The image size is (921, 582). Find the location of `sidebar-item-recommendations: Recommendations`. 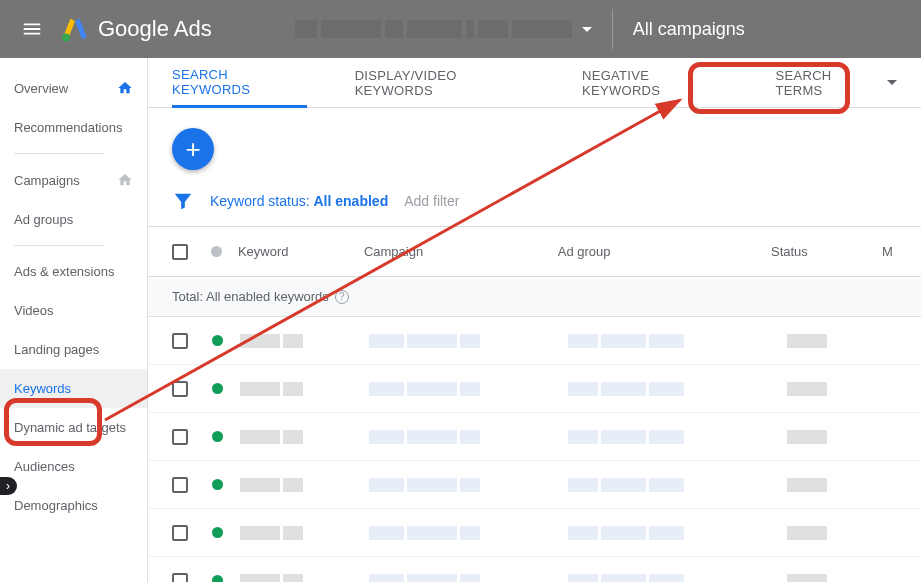

sidebar-item-recommendations: Recommendations is located at coordinates (74, 128).